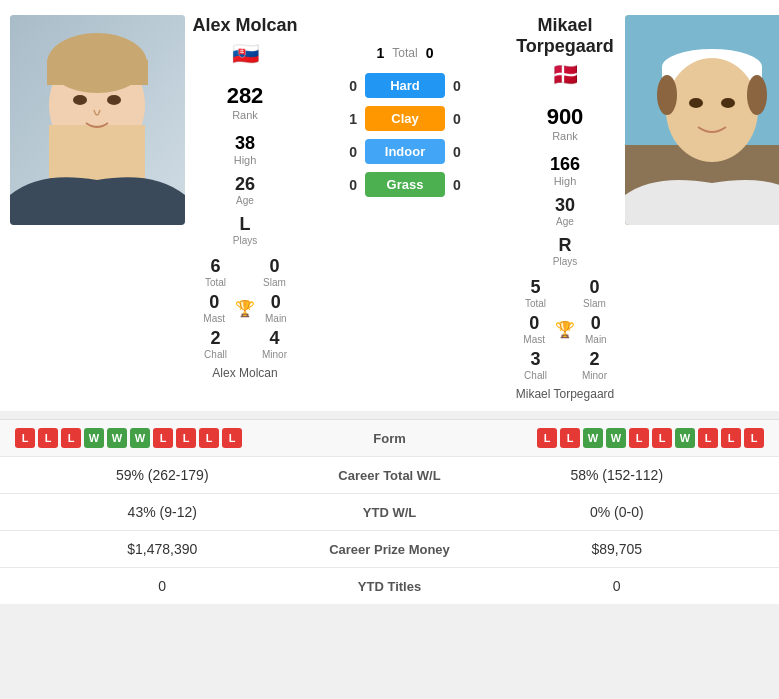 The image size is (779, 699). What do you see at coordinates (216, 354) in the screenshot?
I see `left-chall-label: Chall` at bounding box center [216, 354].